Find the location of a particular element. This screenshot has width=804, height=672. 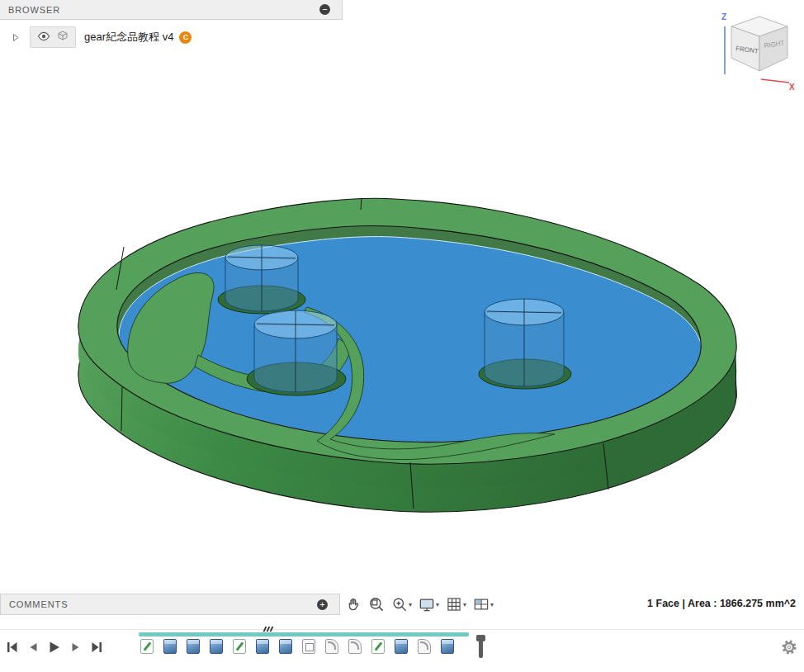

play-button is located at coordinates (54, 647).